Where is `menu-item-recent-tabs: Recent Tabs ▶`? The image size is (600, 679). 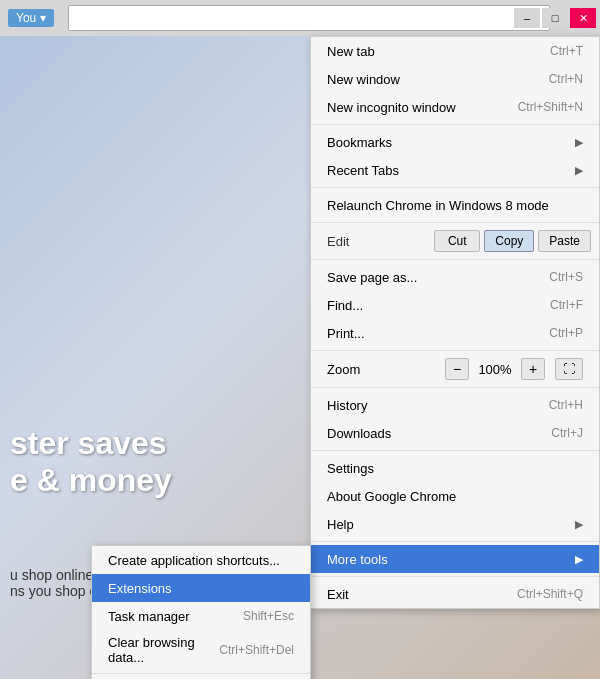
menu-item-recent-tabs: Recent Tabs ▶ is located at coordinates (455, 170).